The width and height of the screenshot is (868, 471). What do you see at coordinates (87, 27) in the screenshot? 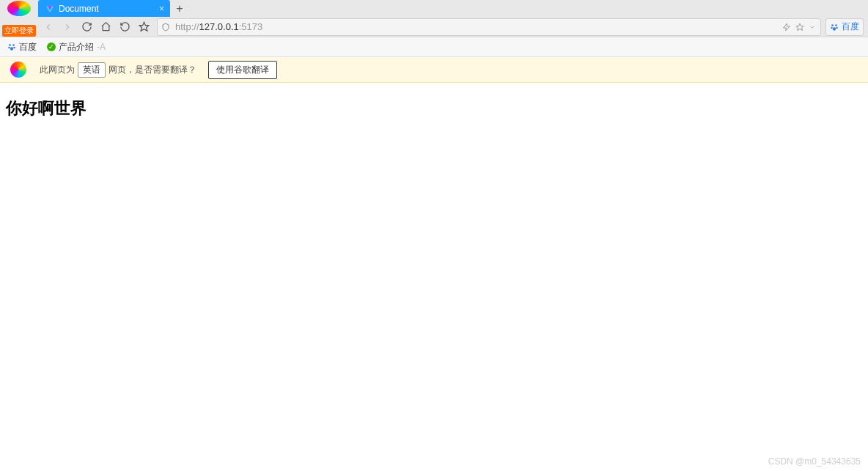
I see `reload-button` at bounding box center [87, 27].